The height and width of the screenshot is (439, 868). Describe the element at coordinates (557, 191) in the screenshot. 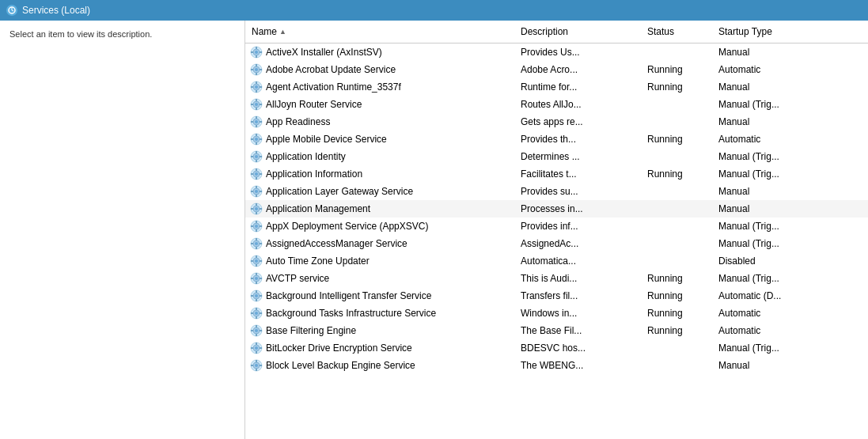

I see `table-row: Application Layer Gateway ServiceProvide…` at that location.